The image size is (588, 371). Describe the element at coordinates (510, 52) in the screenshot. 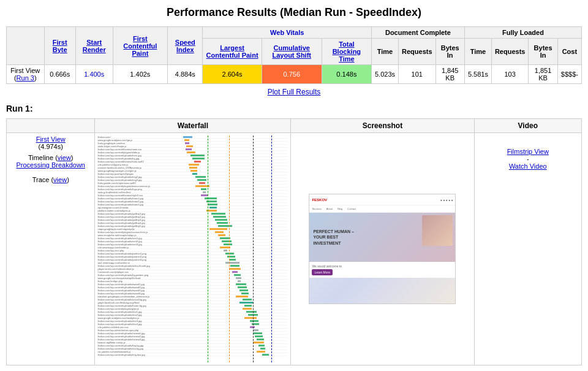

I see `fl-requests-label: Requests` at that location.